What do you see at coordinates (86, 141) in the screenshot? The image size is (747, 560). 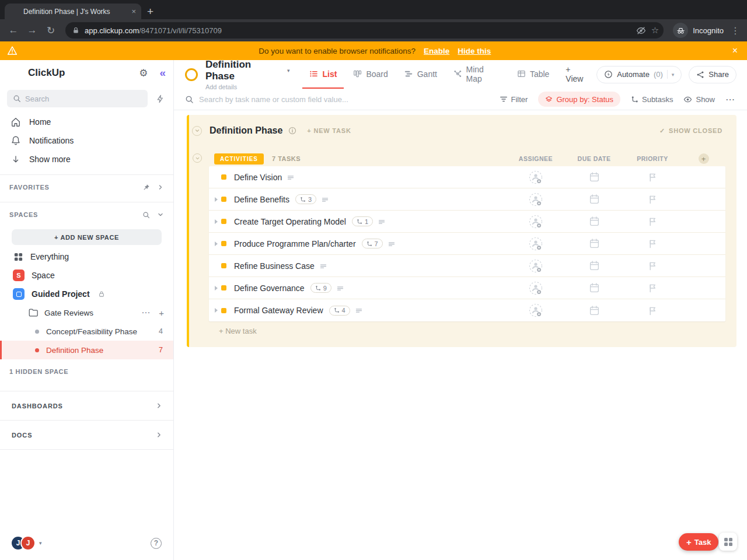 I see `sidebar-item-notifications: Notifications` at bounding box center [86, 141].